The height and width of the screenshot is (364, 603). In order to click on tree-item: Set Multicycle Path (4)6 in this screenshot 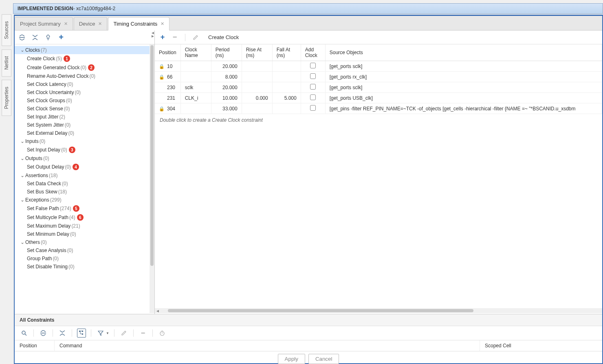, I will do `click(85, 217)`.